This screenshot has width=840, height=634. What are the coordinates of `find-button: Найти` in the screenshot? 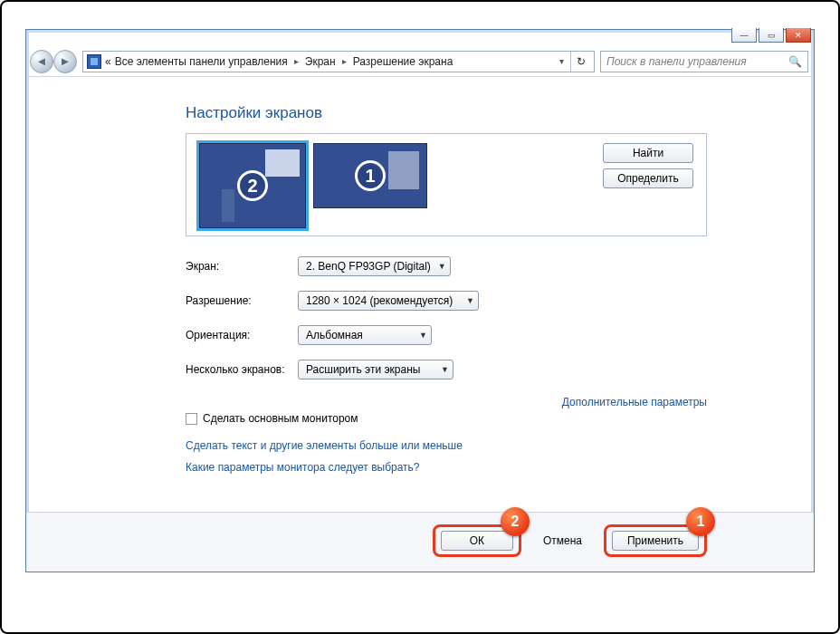 It's located at (648, 153).